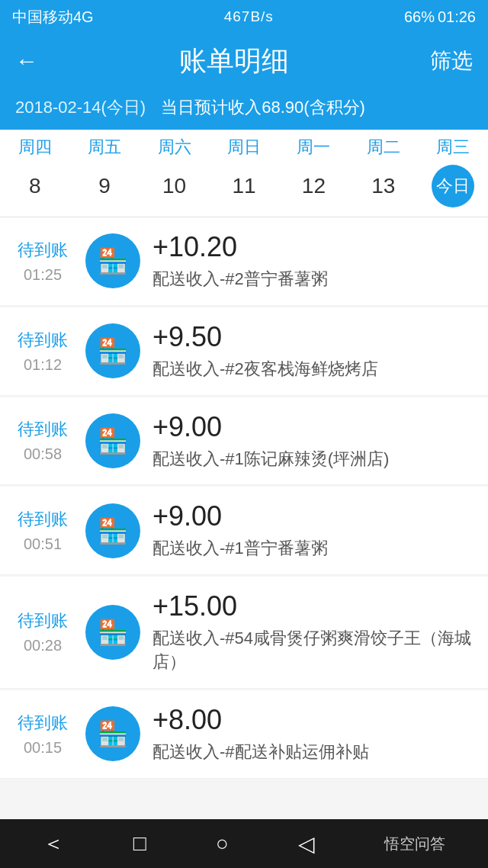  Describe the element at coordinates (244, 174) in the screenshot. I see `week-calendar: 周四 周五 周六 周日 周一 周二 周三 8 9 10 11 12 13 今日` at that location.